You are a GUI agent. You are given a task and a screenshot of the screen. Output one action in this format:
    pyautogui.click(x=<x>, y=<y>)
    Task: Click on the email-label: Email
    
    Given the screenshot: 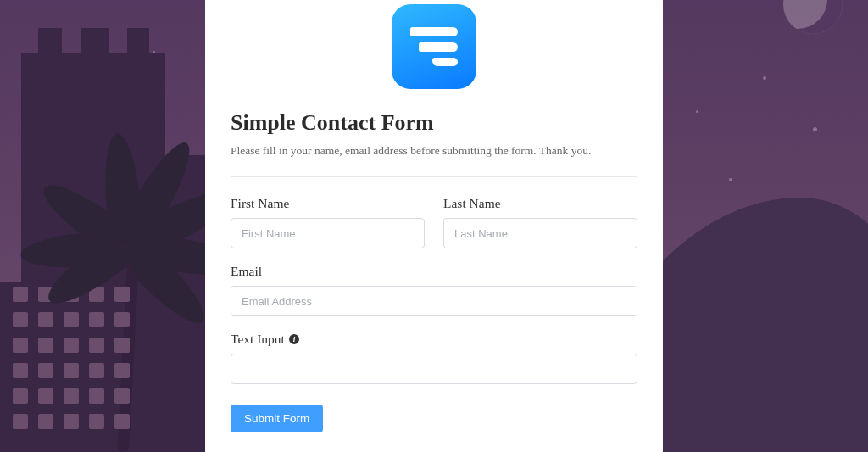 What is the action you would take?
    pyautogui.click(x=434, y=271)
    